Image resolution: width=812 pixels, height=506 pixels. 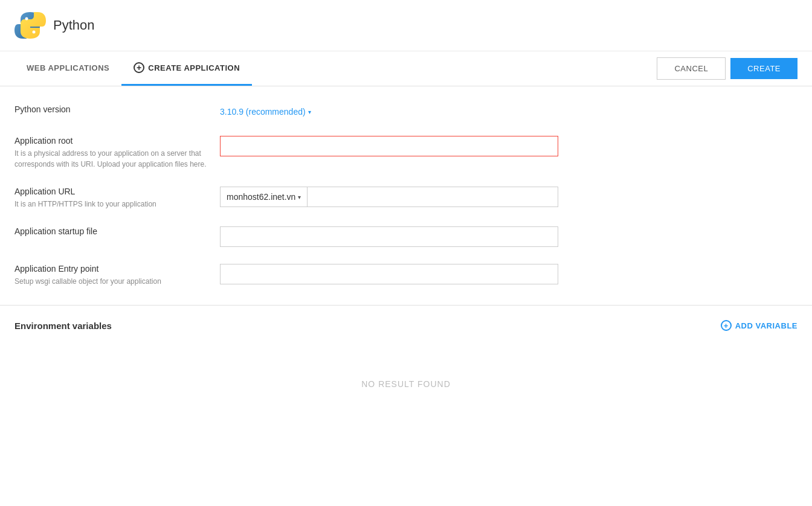 What do you see at coordinates (111, 281) in the screenshot?
I see `app-entry-hint: Setup wsgi callable object for your appl…` at bounding box center [111, 281].